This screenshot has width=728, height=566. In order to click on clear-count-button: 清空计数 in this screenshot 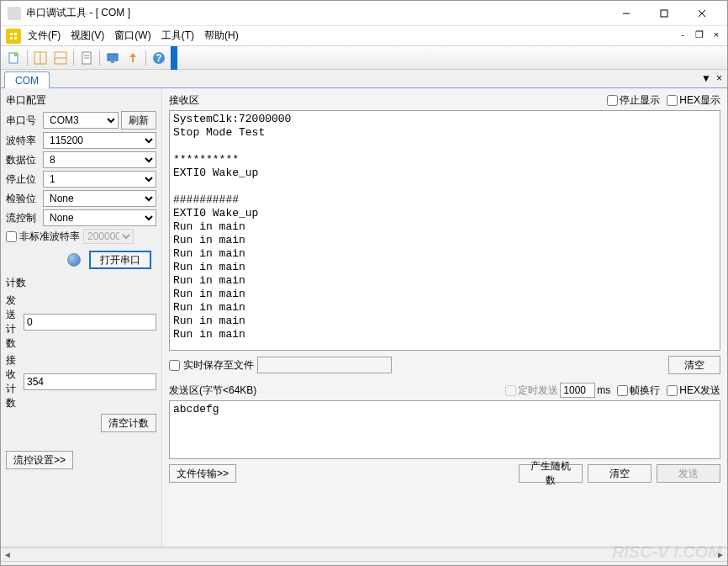, I will do `click(129, 423)`.